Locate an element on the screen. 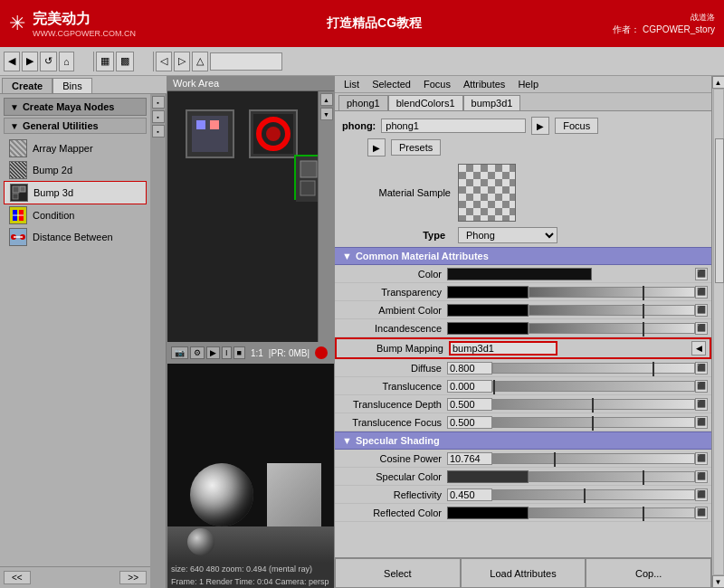 The image size is (724, 588). diffuse-slider is located at coordinates (594, 368).